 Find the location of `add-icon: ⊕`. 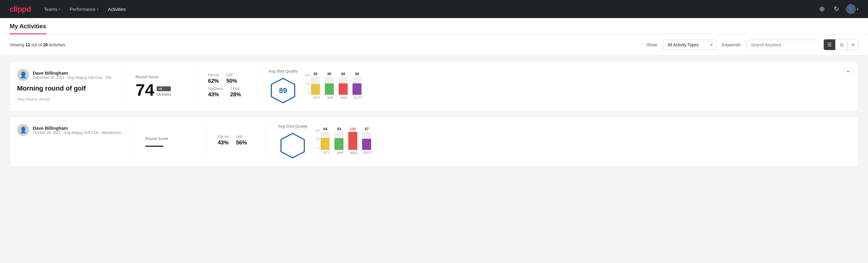

add-icon: ⊕ is located at coordinates (822, 9).